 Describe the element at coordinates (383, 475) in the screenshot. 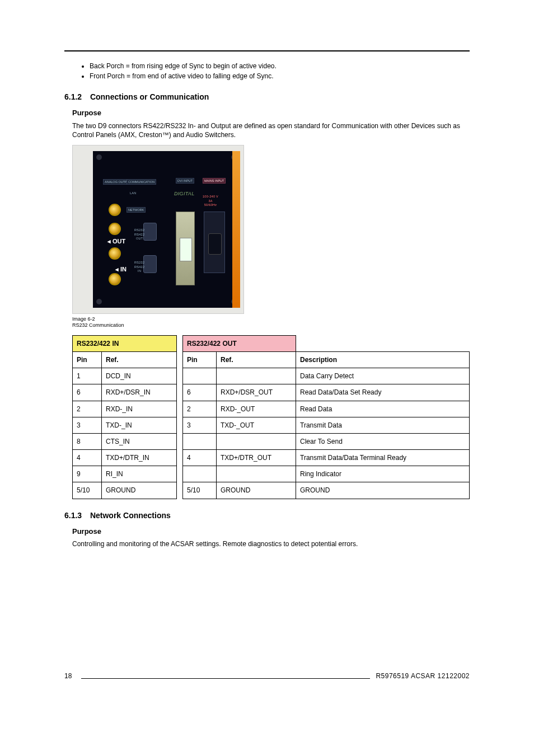

I see `cell-desc: Ring Indicator` at that location.